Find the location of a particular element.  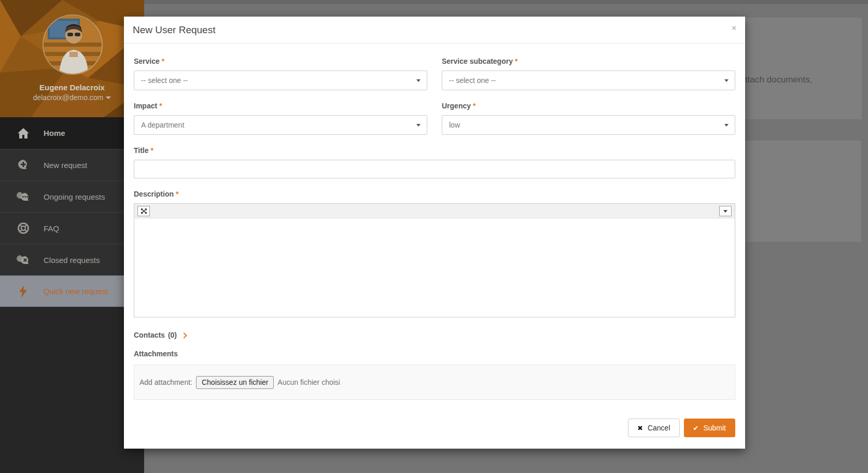

sidebar-menu: Home New request is located at coordinates (72, 212).